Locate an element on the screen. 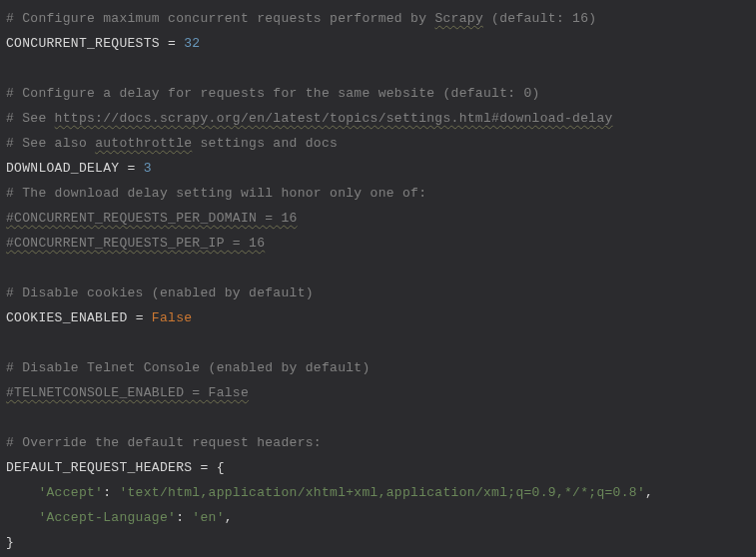  comment-text: # Configure a delay for requests for the… is located at coordinates (274, 94).